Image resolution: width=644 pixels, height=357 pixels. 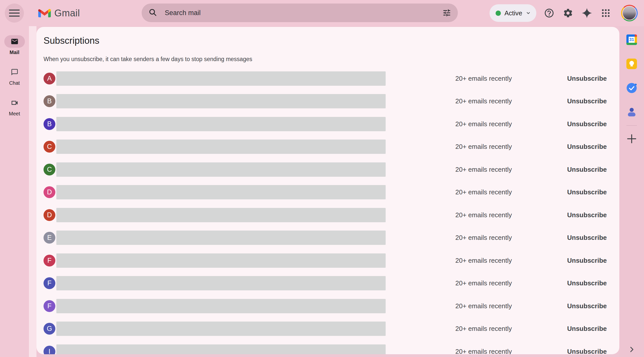 I want to click on settings-button, so click(x=568, y=13).